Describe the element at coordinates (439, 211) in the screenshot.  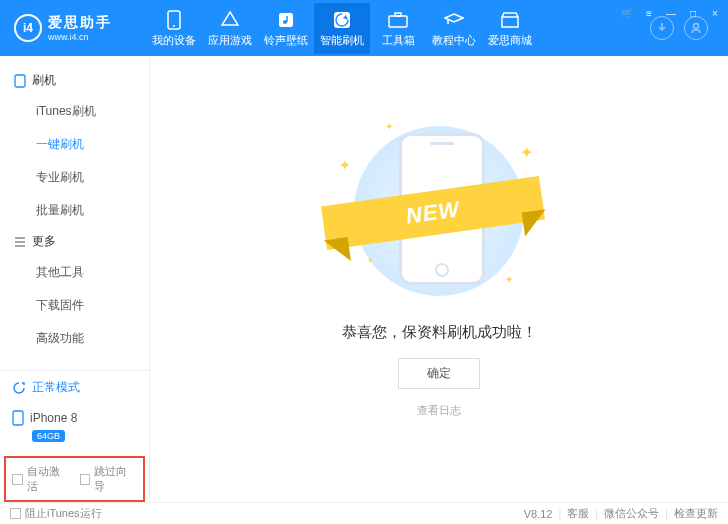
I see `success-illustration: ✦ ✦ ✦ ✦ ✦ NEW` at that location.